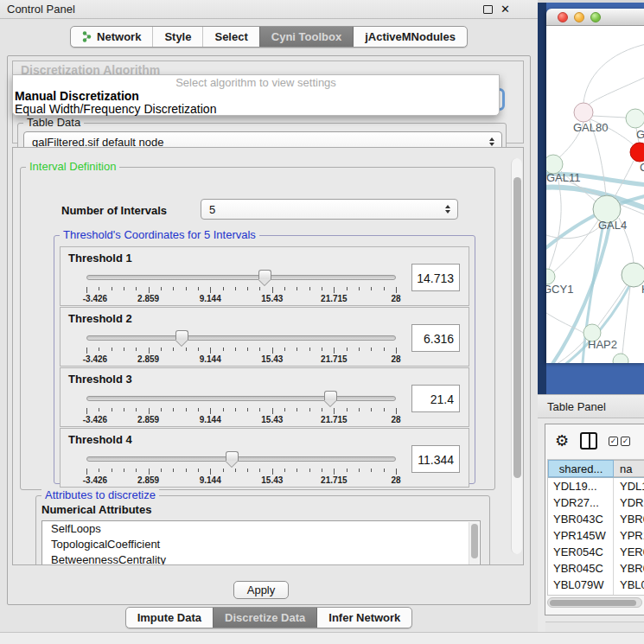  Describe the element at coordinates (596, 486) in the screenshot. I see `table-row: YDL19...YDL1` at that location.